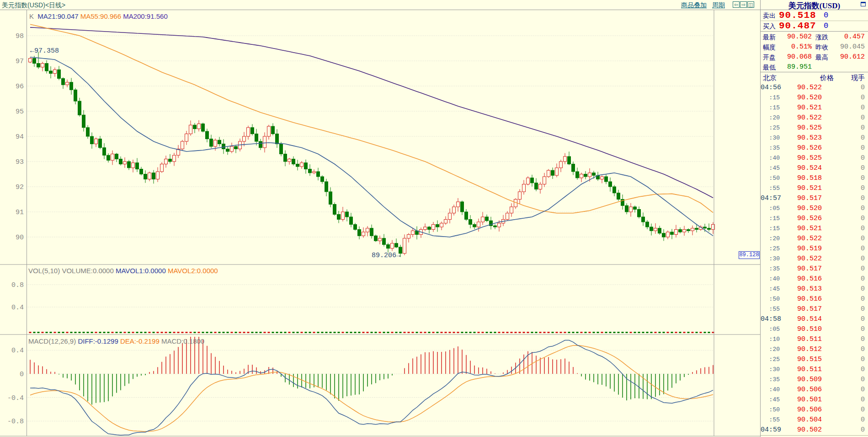 The image size is (868, 437). Describe the element at coordinates (770, 108) in the screenshot. I see `tick-time: :15` at that location.